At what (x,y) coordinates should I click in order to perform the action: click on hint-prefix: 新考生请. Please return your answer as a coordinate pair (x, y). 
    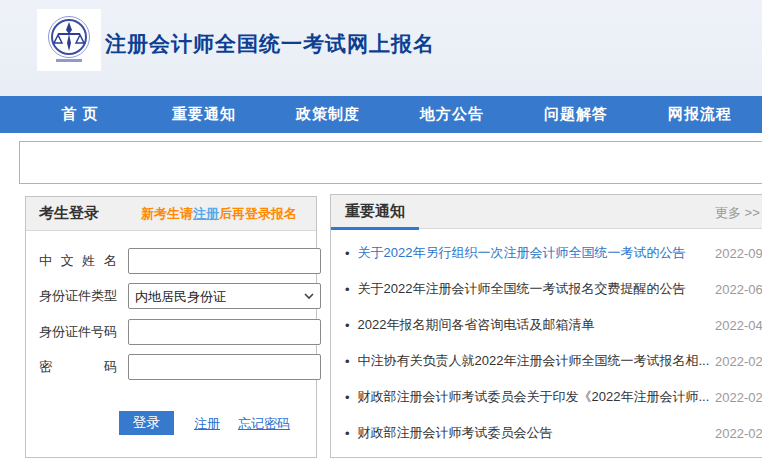
    Looking at the image, I should click on (167, 214).